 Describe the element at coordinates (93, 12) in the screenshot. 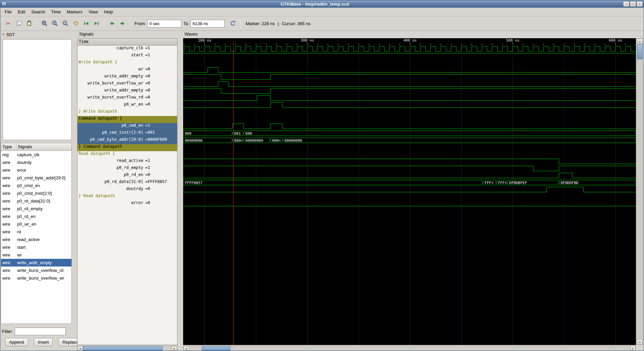

I see `menu-view: View` at that location.